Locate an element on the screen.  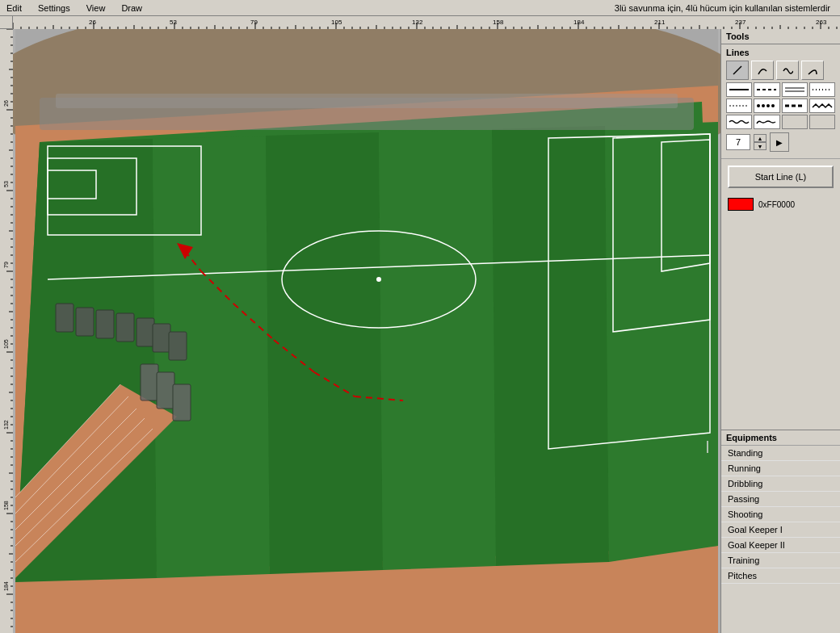
line-empty2 is located at coordinates (822, 122).